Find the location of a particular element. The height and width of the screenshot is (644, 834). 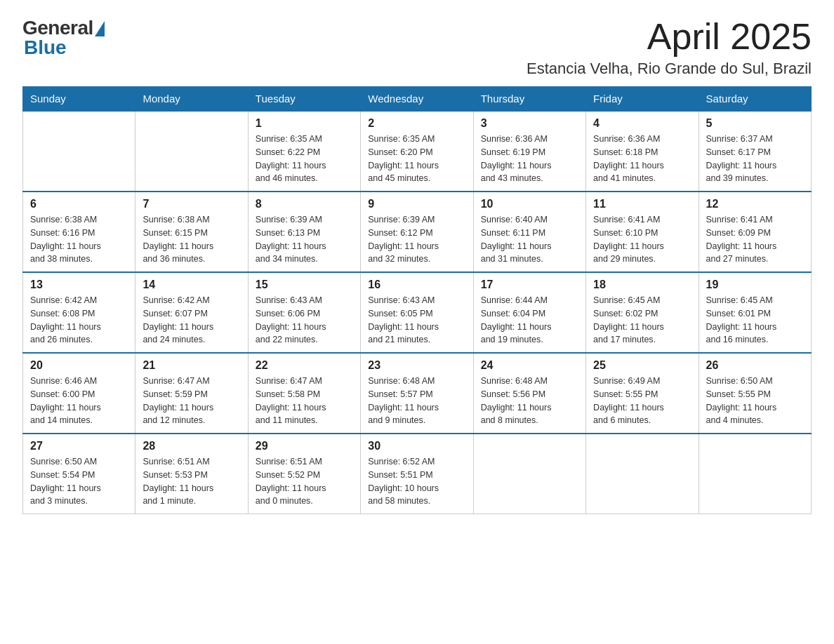

day-info: Sunrise: 6:41 AM Sunset: 6:10 PM Dayligh… is located at coordinates (642, 240).